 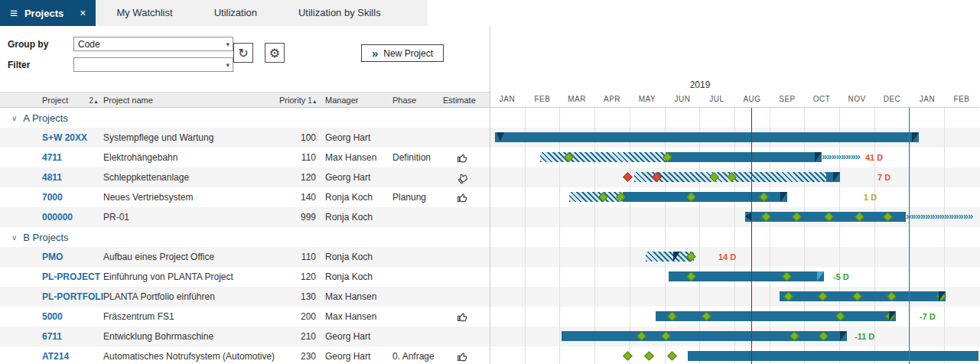 I want to click on priority-value: 140, so click(x=302, y=197).